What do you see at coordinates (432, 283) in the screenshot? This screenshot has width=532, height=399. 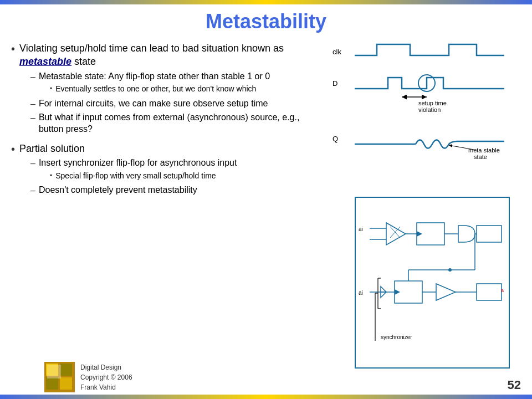 I see `circuit-diagram: ai` at bounding box center [432, 283].